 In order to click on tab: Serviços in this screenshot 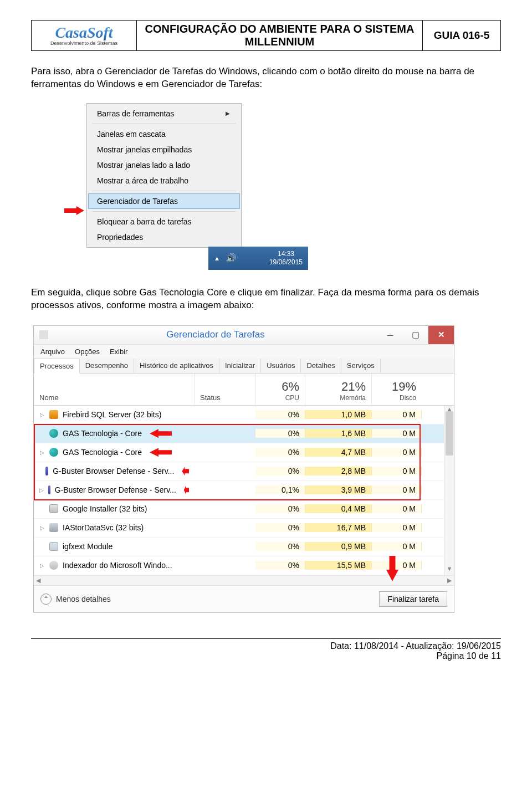, I will do `click(361, 366)`.